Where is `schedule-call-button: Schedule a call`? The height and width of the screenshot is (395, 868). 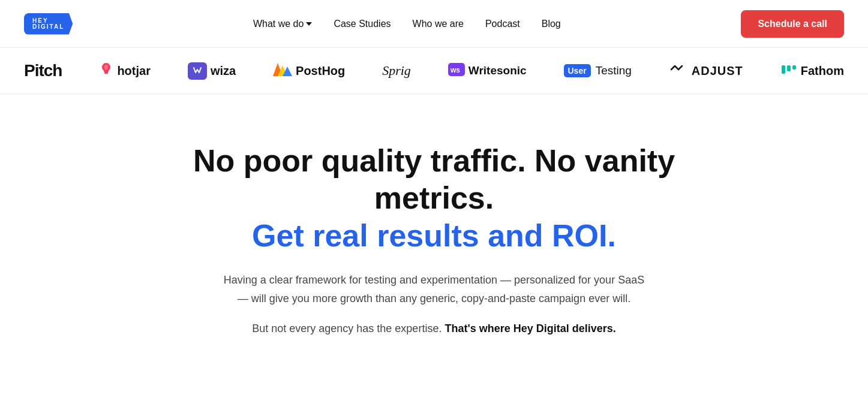 schedule-call-button: Schedule a call is located at coordinates (792, 24).